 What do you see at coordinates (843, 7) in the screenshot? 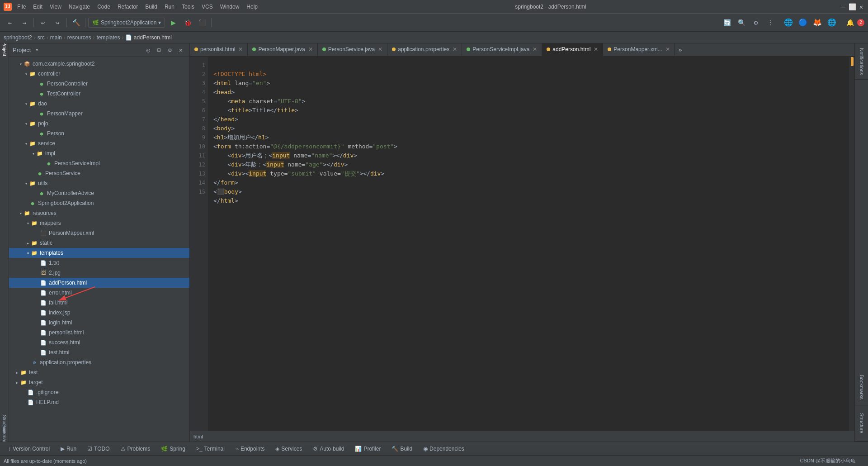
I see `minimize-button: —` at bounding box center [843, 7].